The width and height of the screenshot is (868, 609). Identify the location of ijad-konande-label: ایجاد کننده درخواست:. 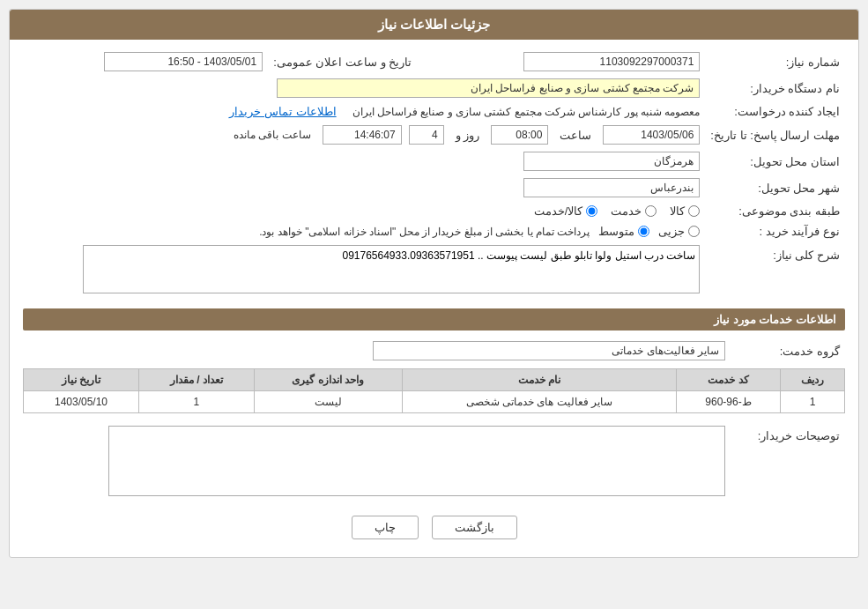
(775, 111).